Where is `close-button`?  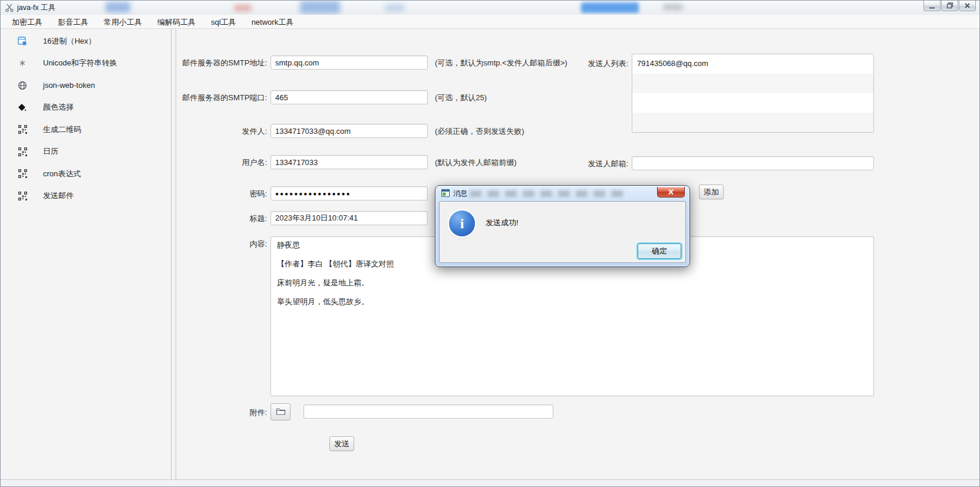
close-button is located at coordinates (968, 6).